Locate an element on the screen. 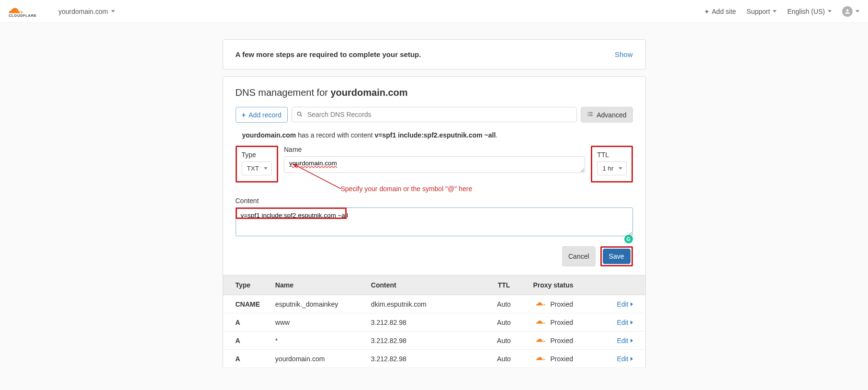 This screenshot has height=390, width=868. msg-content: v=spf1 include:spf2.esputnik.com ~all is located at coordinates (436, 135).